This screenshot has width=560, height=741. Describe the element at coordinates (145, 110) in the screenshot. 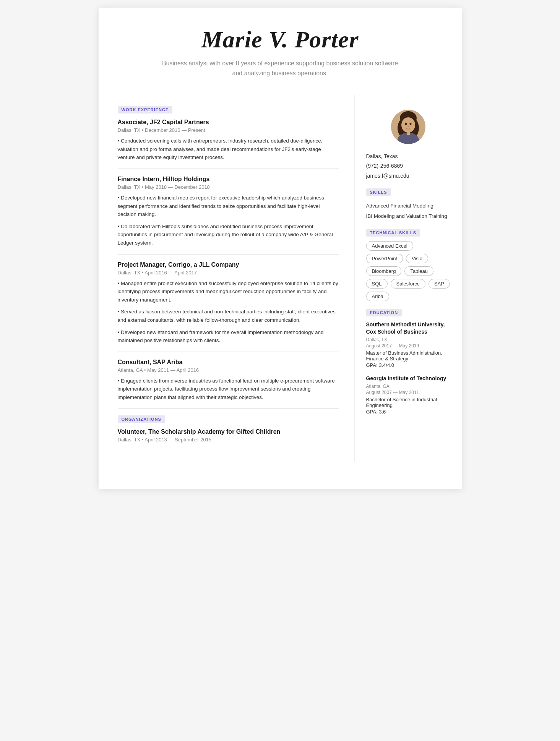

I see `work-experience-label: WORK EXPERIENCE` at that location.